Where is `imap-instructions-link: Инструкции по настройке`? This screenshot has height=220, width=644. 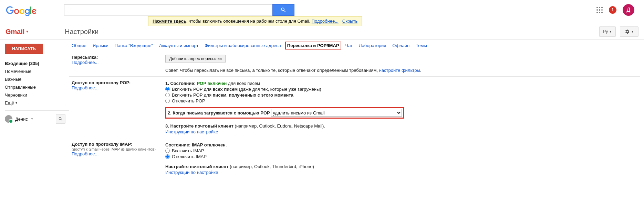
imap-instructions-link: Инструкции по настройке is located at coordinates (191, 173).